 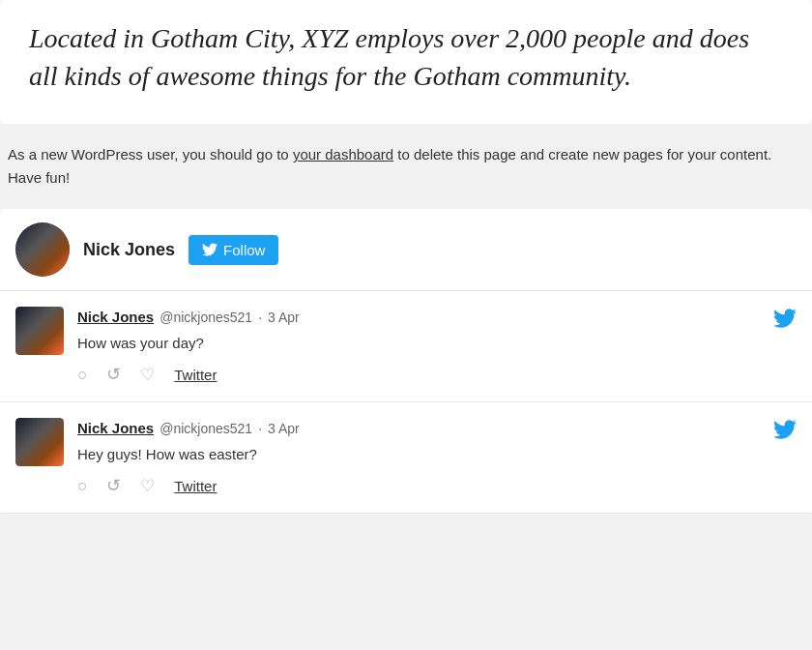 What do you see at coordinates (116, 429) in the screenshot?
I see `tweet-name-2: Nick Jones` at bounding box center [116, 429].